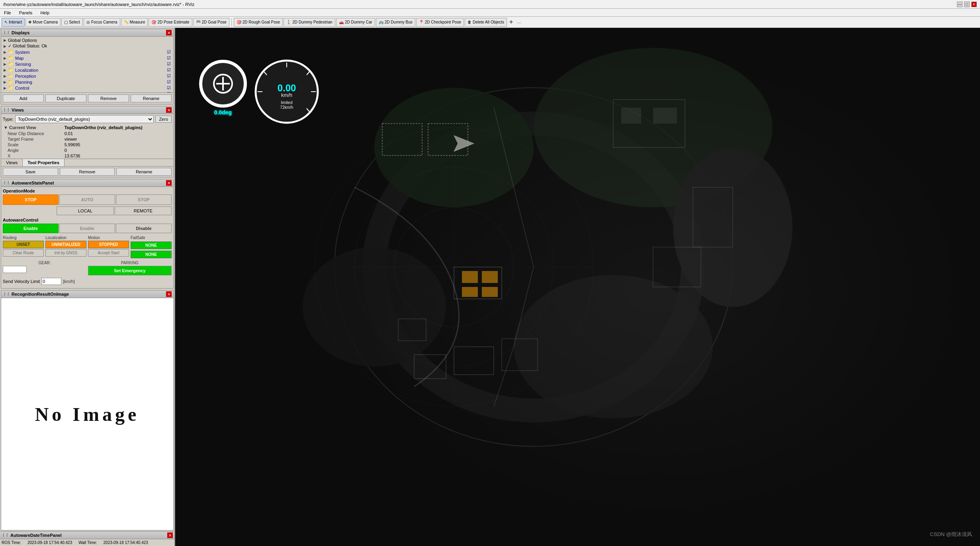  I want to click on display-check: ☐, so click(169, 92).